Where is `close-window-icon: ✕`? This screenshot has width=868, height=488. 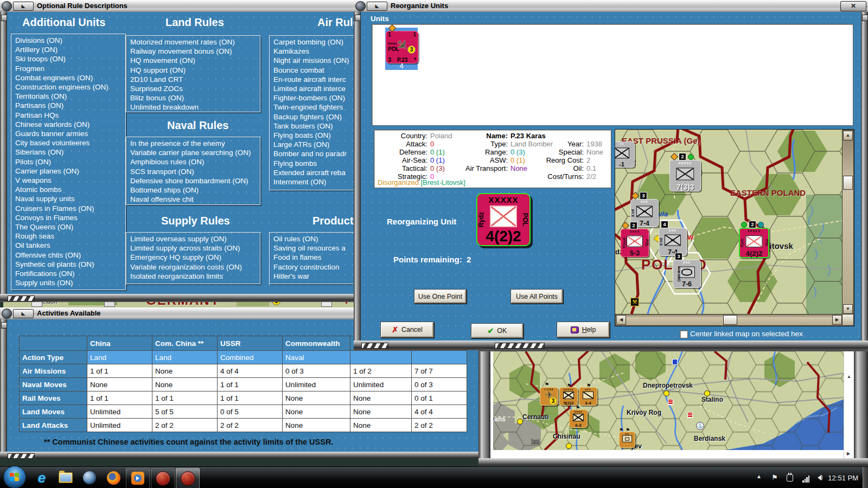 close-window-icon: ✕ is located at coordinates (853, 7).